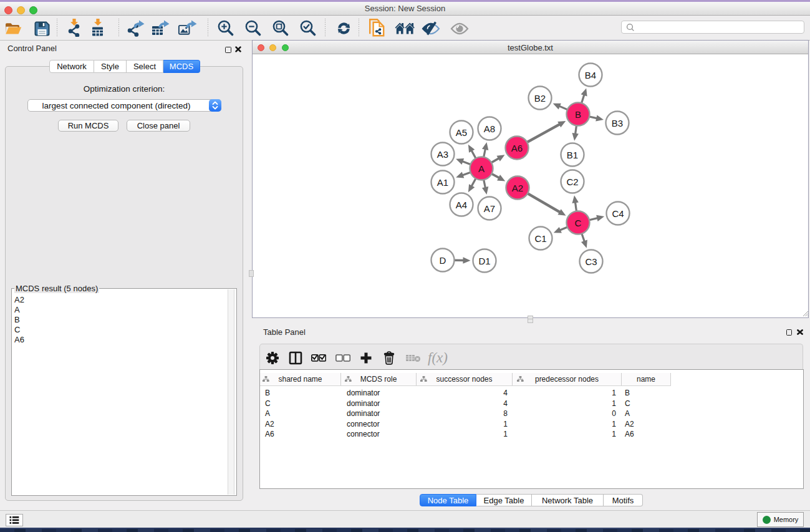  Describe the element at coordinates (518, 188) in the screenshot. I see `svg-text: A2` at that location.